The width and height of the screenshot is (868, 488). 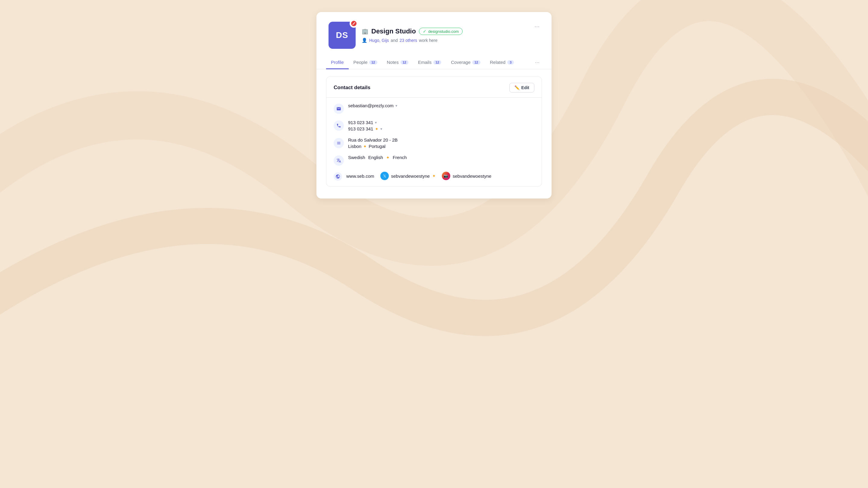 What do you see at coordinates (451, 40) in the screenshot?
I see `people-row: 👤 Hugo, Gijs and 23 others work here` at bounding box center [451, 40].